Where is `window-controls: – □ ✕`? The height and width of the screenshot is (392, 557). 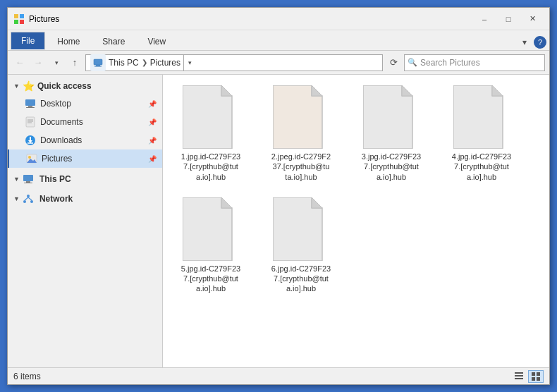 window-controls: – □ ✕ is located at coordinates (508, 19).